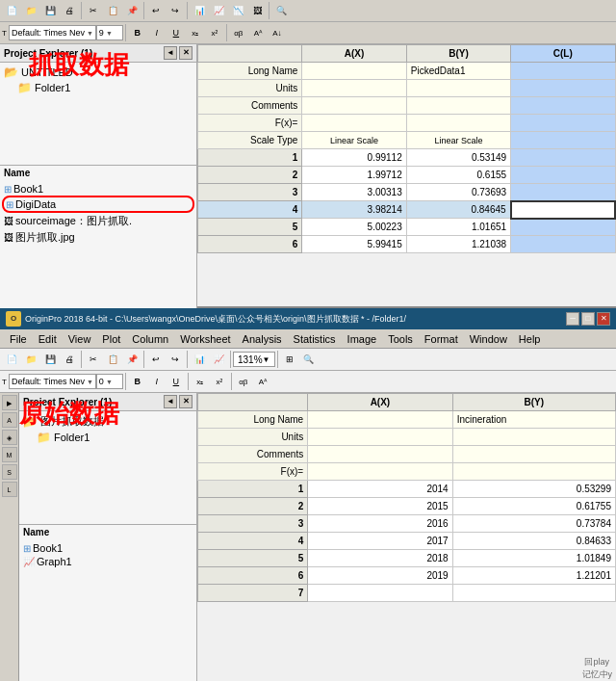 This screenshot has width=616, height=681. What do you see at coordinates (110, 381) in the screenshot?
I see `b-font-size-combo: 0 ▼` at bounding box center [110, 381].